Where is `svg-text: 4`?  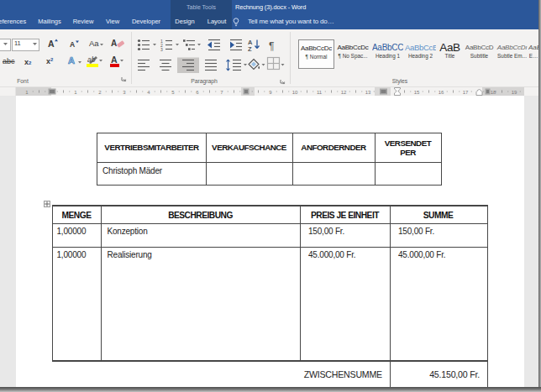 svg-text: 4 is located at coordinates (149, 92).